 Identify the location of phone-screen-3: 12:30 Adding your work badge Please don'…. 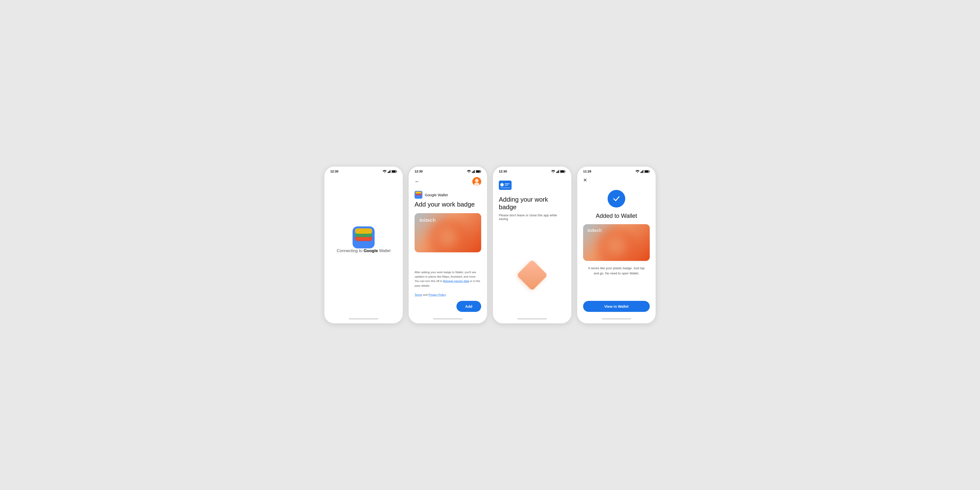
(532, 245).